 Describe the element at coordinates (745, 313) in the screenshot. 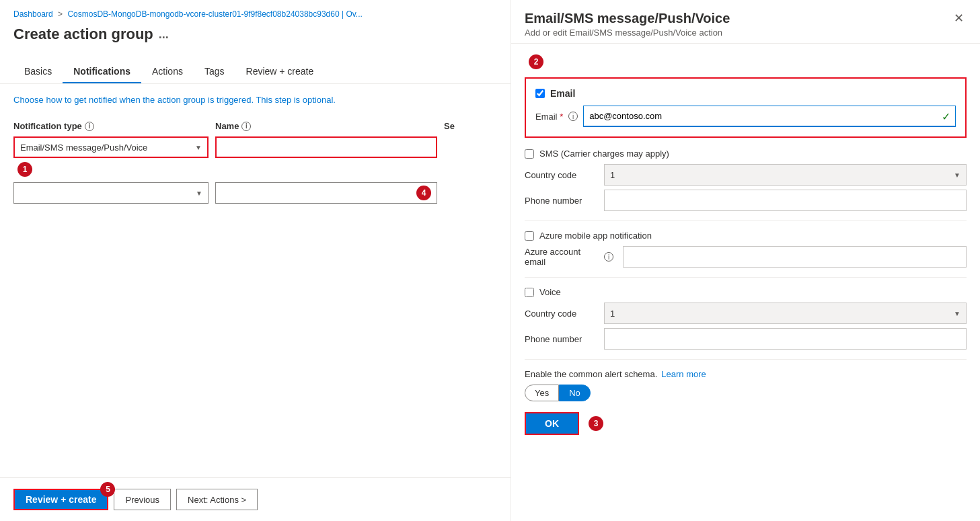

I see `voice-country-row: Country code 1 ▼` at that location.